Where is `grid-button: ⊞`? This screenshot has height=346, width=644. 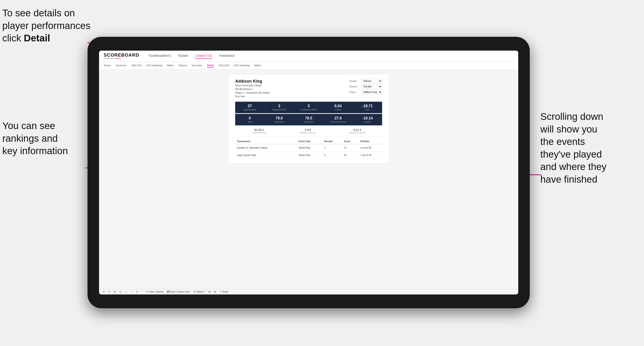
grid-button: ⊞ is located at coordinates (215, 292).